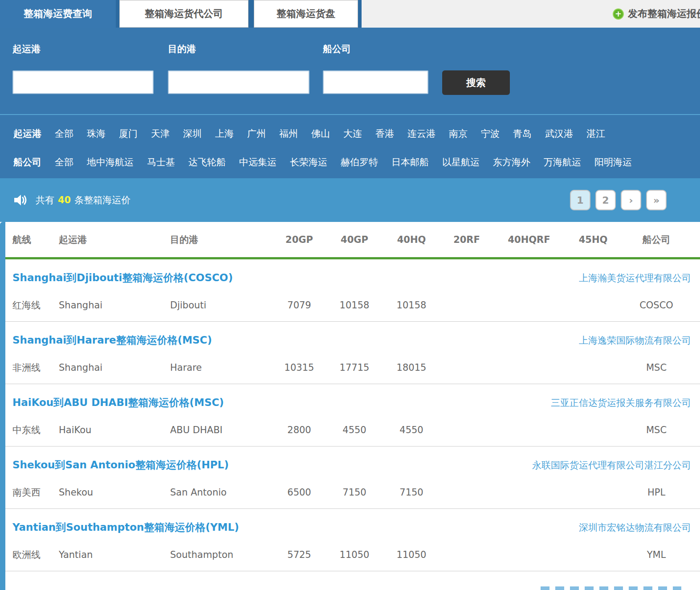 Image resolution: width=700 pixels, height=590 pixels. Describe the element at coordinates (476, 83) in the screenshot. I see `search-button: 搜索` at that location.